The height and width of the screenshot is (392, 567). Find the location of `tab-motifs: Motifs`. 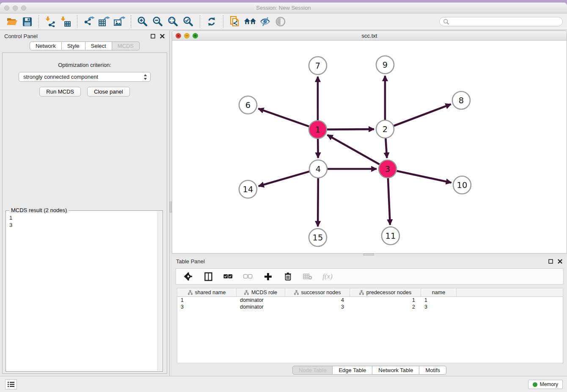

tab-motifs: Motifs is located at coordinates (433, 370).